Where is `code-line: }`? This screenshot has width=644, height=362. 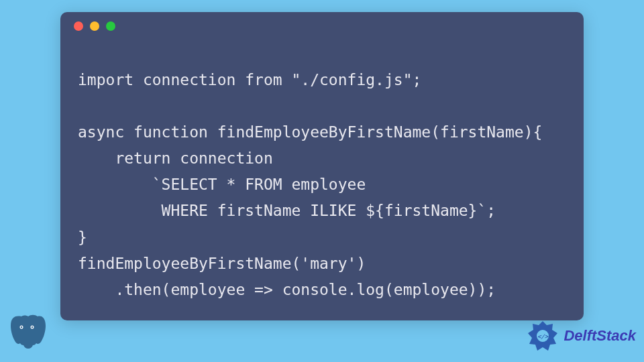
code-line: } is located at coordinates (83, 237).